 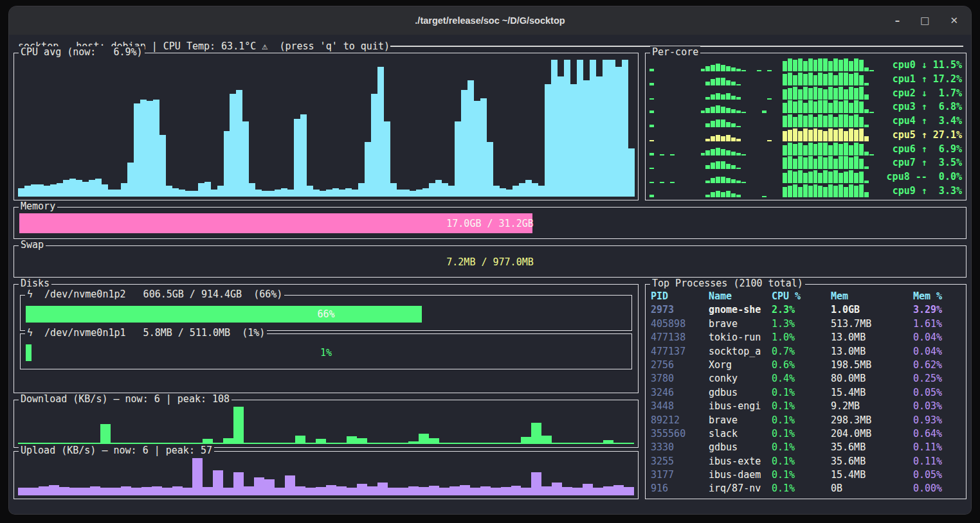 I want to click on col-name: Name, so click(x=740, y=297).